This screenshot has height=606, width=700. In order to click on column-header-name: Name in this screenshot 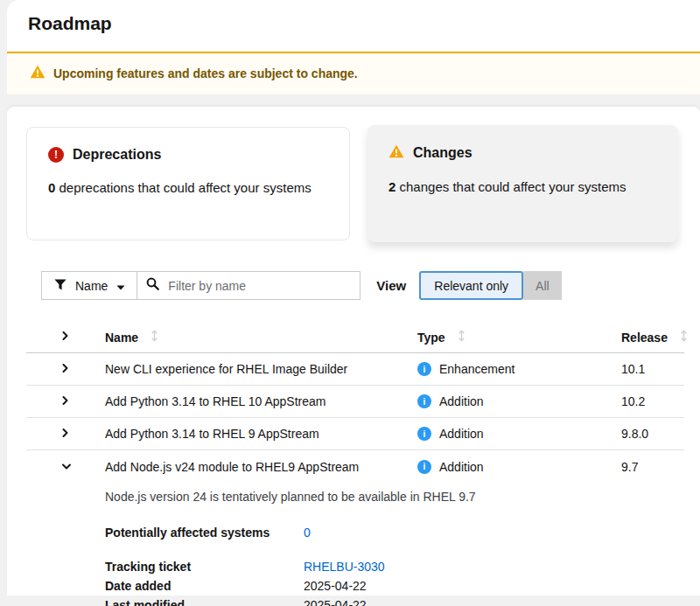, I will do `click(261, 338)`.